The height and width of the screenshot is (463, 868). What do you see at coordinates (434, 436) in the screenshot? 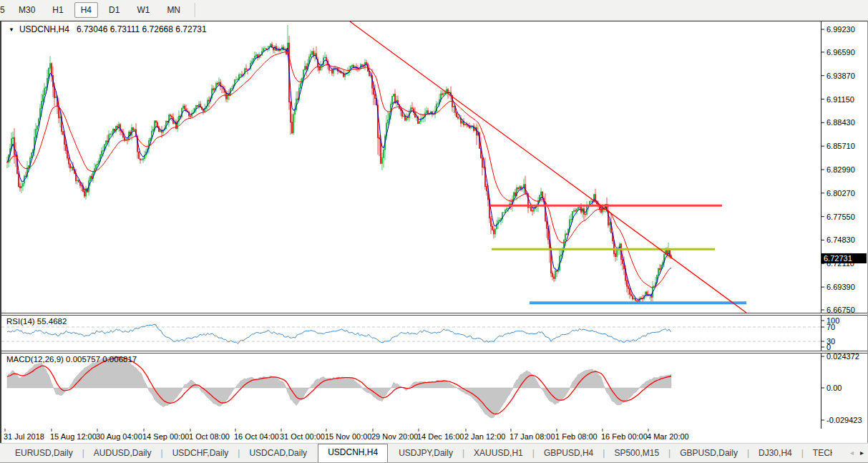
I see `time-axis-canvas: 31 Jul 201815 Aug 12:0030 Aug 04:0014 Se…` at bounding box center [434, 436].